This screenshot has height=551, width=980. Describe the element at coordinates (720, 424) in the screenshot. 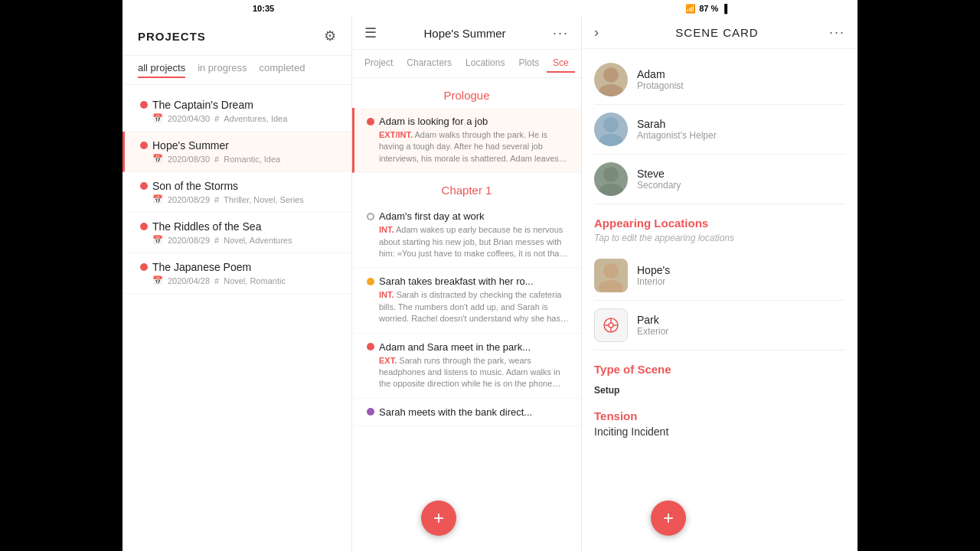

I see `tension-section: Tension Inciting Incident` at that location.